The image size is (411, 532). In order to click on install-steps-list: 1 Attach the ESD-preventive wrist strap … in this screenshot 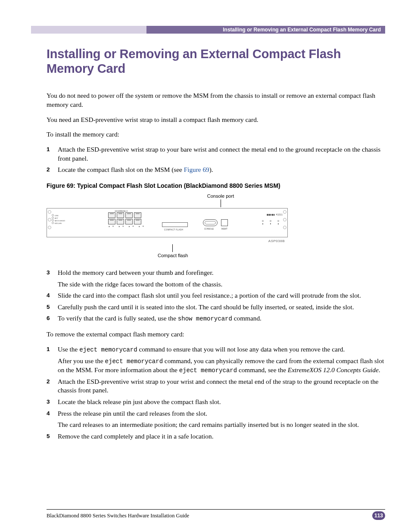, I will do `click(216, 160)`.